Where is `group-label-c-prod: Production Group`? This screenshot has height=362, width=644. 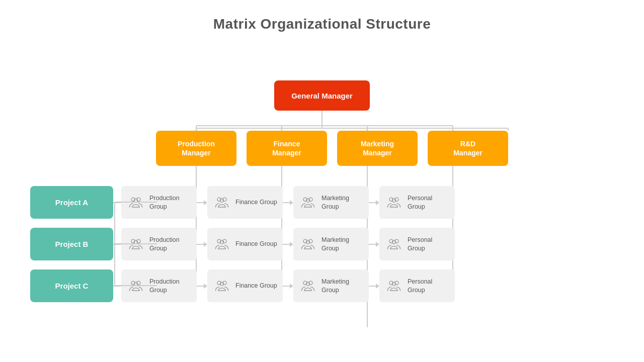 group-label-c-prod: Production Group is located at coordinates (171, 286).